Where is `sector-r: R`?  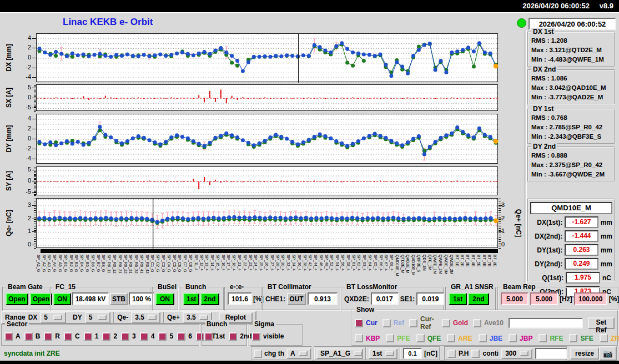 sector-r: R is located at coordinates (52, 336).